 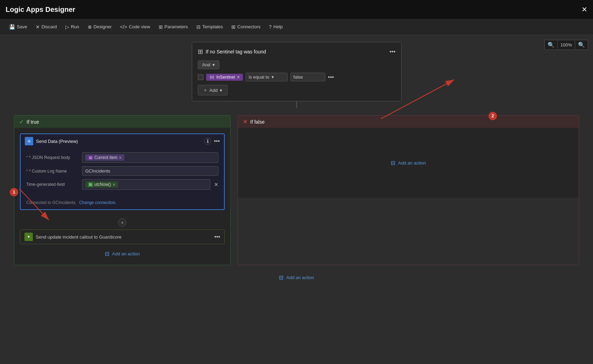 What do you see at coordinates (276, 27) in the screenshot?
I see `help-button: ? Help` at bounding box center [276, 27].